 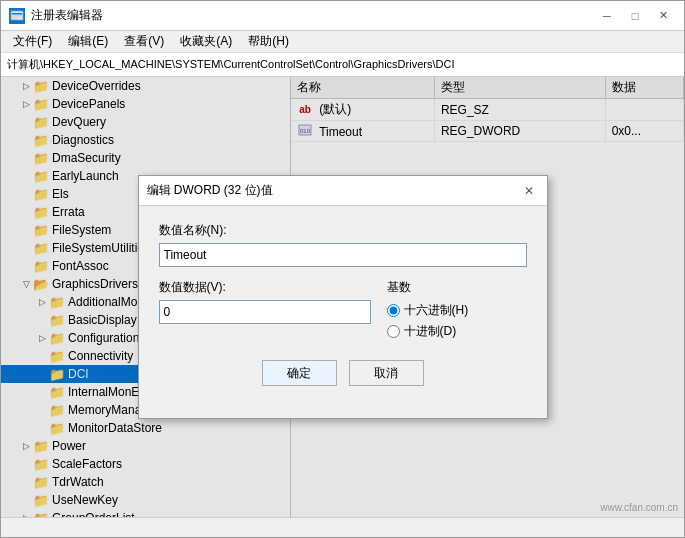 What do you see at coordinates (343, 230) in the screenshot?
I see `name-label: 数值名称(N):` at bounding box center [343, 230].